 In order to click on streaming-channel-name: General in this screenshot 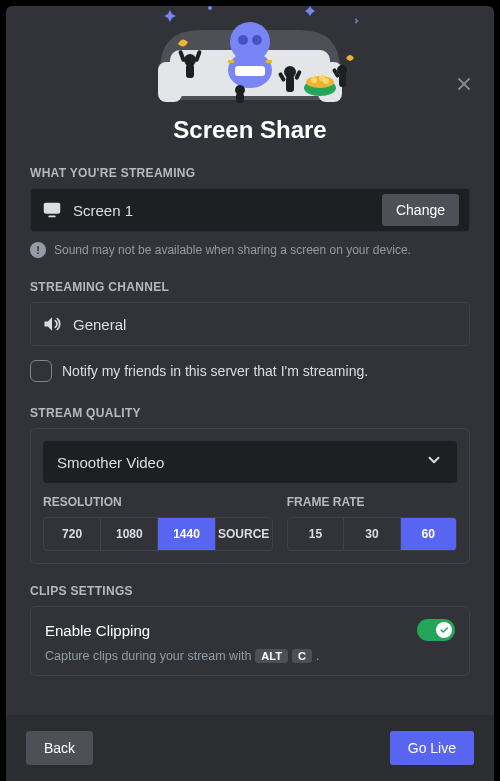, I will do `click(266, 324)`.